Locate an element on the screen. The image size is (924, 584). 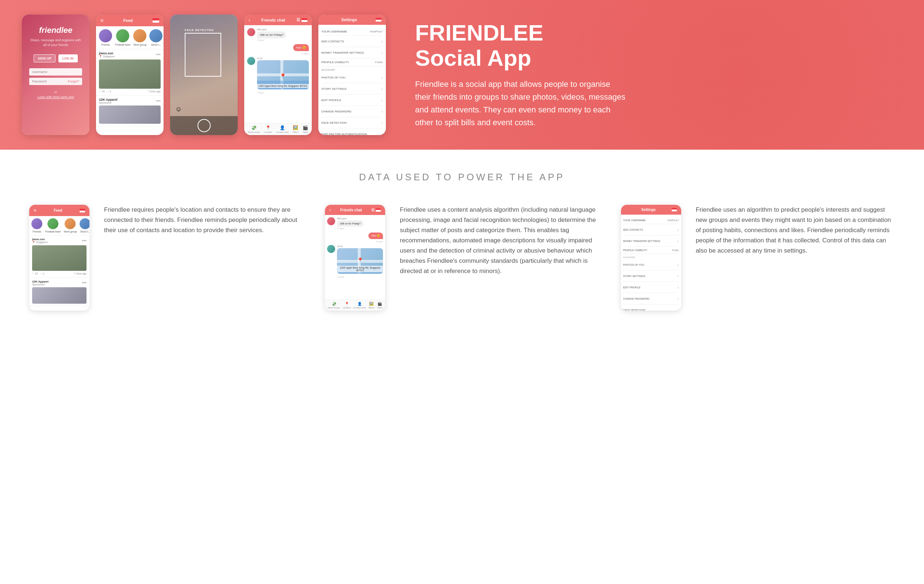
chat-avatar-jinu is located at coordinates (251, 61).